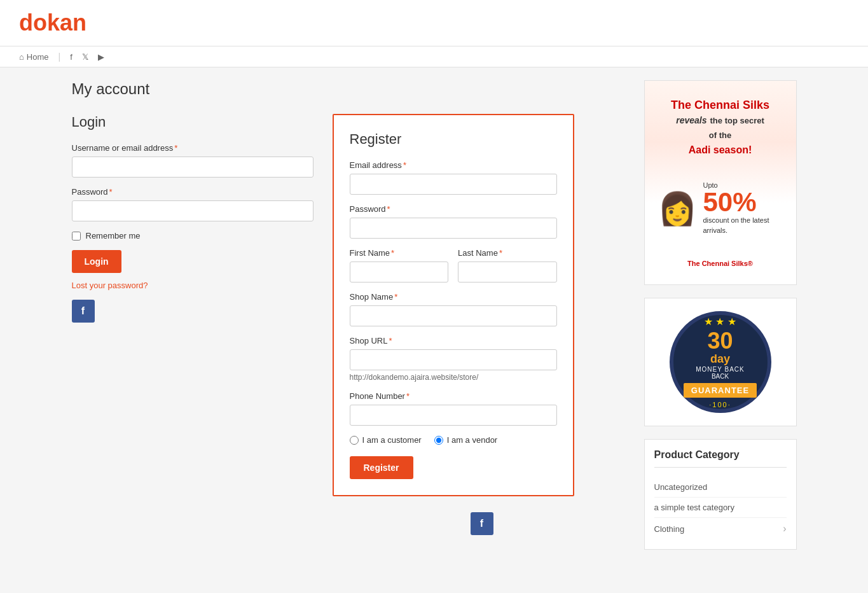  Describe the element at coordinates (434, 23) in the screenshot. I see `site-logo: dokan` at that location.